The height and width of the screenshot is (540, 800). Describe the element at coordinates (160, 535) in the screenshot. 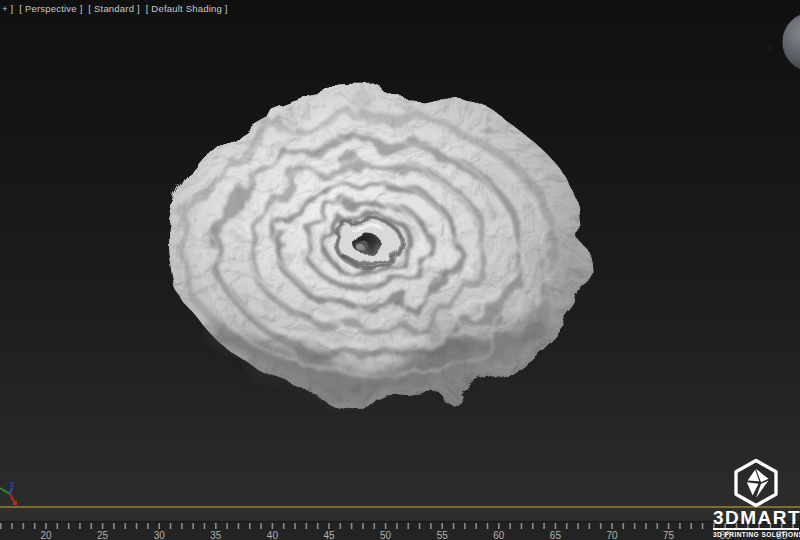

I see `svg-text: 30` at that location.